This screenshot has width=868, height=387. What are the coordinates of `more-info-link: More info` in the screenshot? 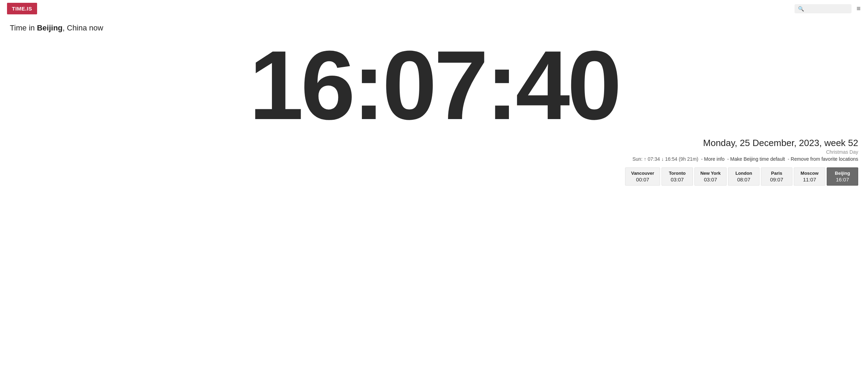 It's located at (714, 159).